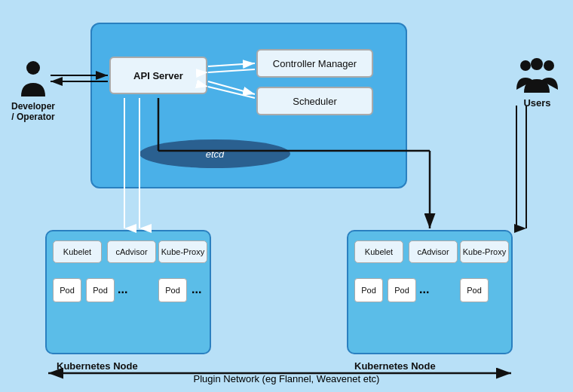 The height and width of the screenshot is (392, 573). Describe the element at coordinates (33, 112) in the screenshot. I see `developer-label: Developer/ Operator` at that location.